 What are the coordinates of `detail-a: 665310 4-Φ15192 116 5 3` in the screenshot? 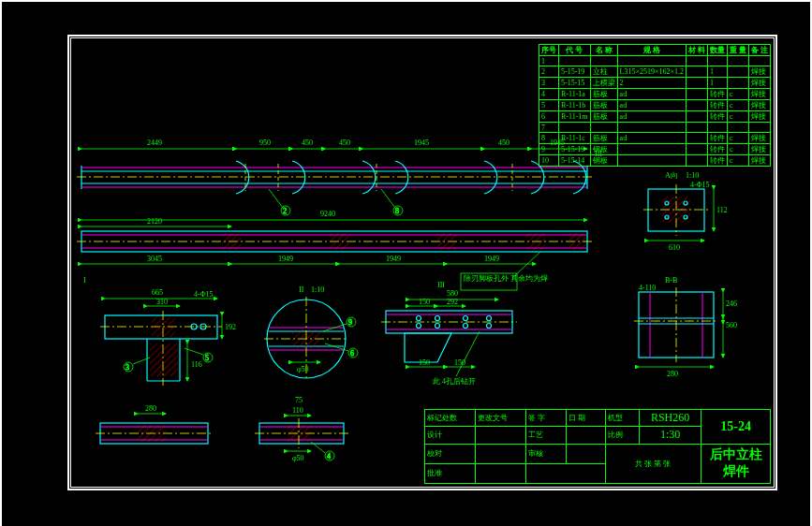 It's located at (169, 337).